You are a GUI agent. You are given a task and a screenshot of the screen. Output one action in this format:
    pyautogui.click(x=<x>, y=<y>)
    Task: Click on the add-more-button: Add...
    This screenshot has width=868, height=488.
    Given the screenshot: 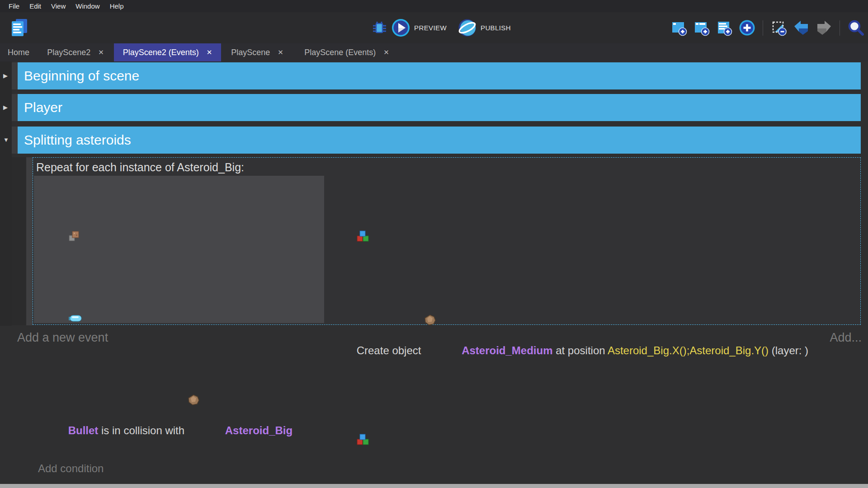 What is the action you would take?
    pyautogui.click(x=845, y=338)
    